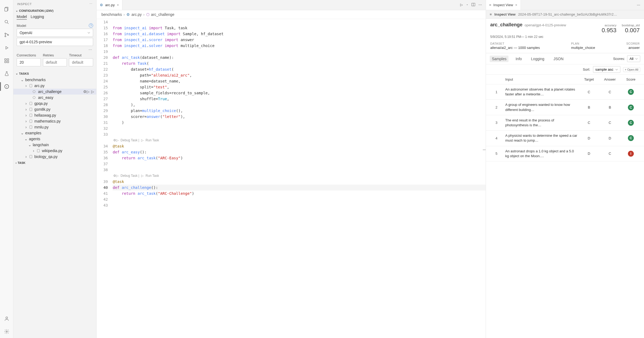  Describe the element at coordinates (86, 92) in the screenshot. I see `debug-task-icon: ⚙▷` at that location.